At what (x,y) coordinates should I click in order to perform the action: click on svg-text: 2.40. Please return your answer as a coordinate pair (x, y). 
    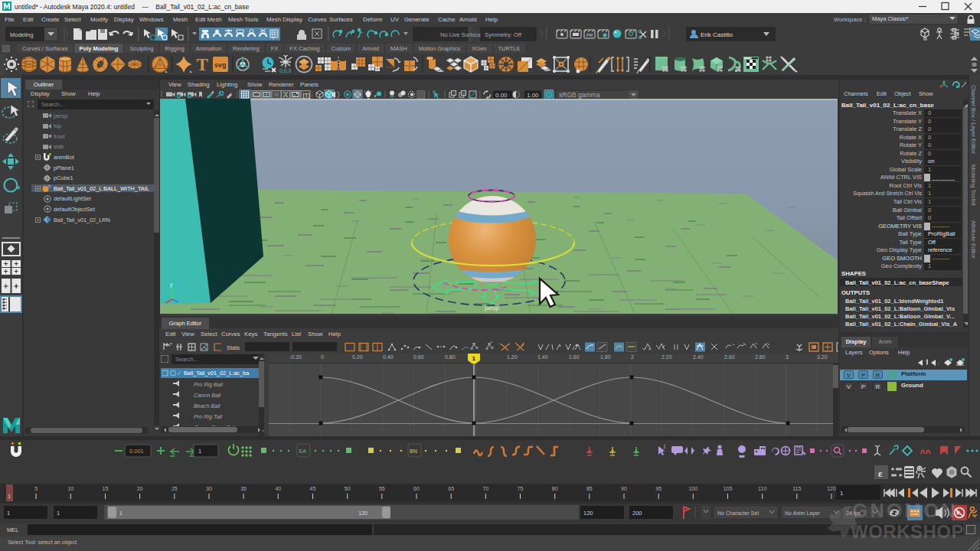
    Looking at the image, I should click on (698, 357).